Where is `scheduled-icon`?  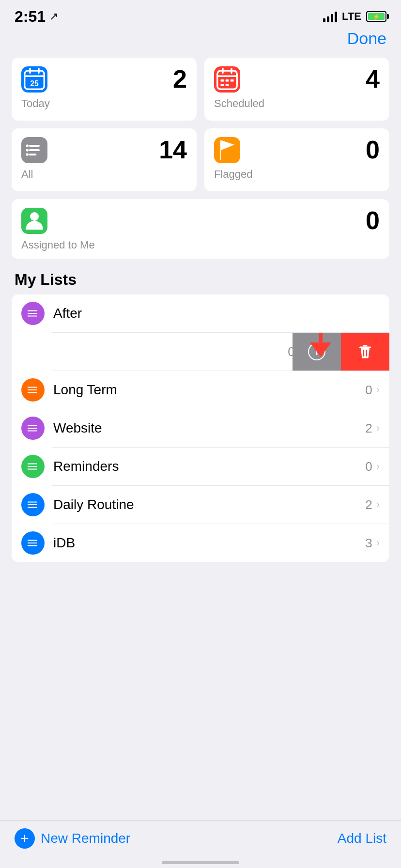 scheduled-icon is located at coordinates (227, 79).